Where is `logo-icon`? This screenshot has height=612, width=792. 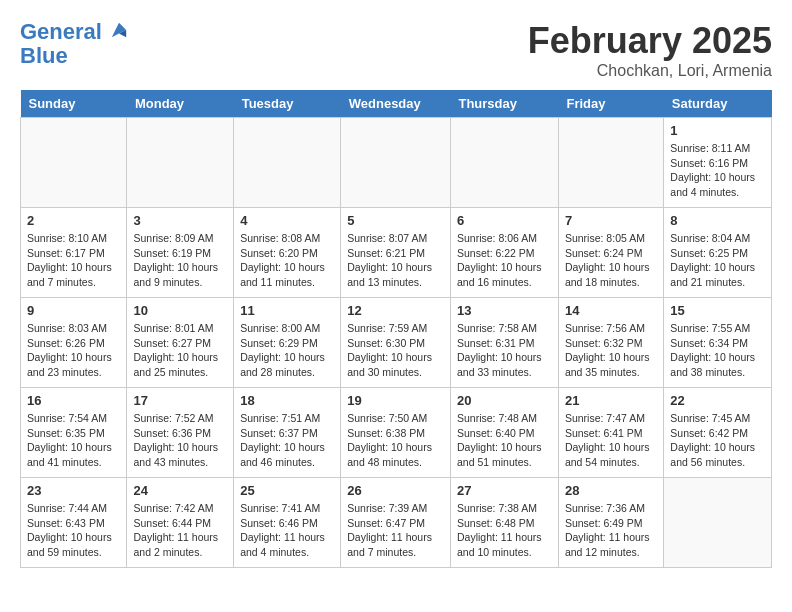 logo-icon is located at coordinates (119, 30).